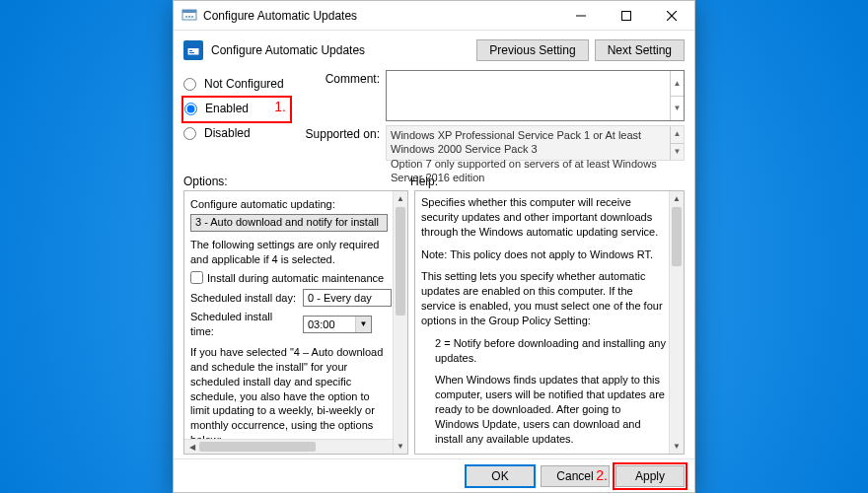  I want to click on radio-disabled: Disabled, so click(238, 133).